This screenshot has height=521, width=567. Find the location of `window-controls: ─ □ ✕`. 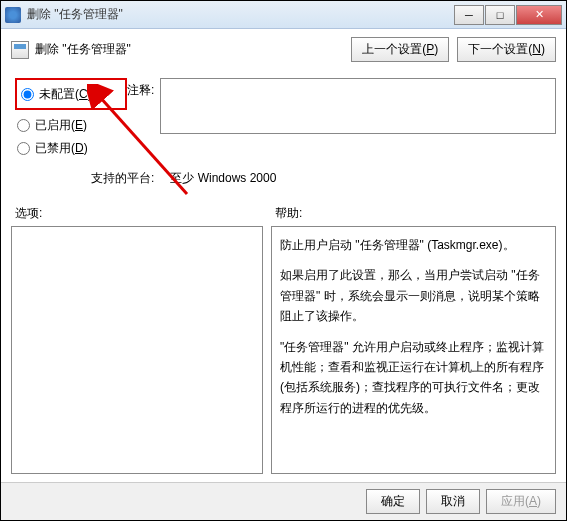

window-controls: ─ □ ✕ is located at coordinates (508, 15).